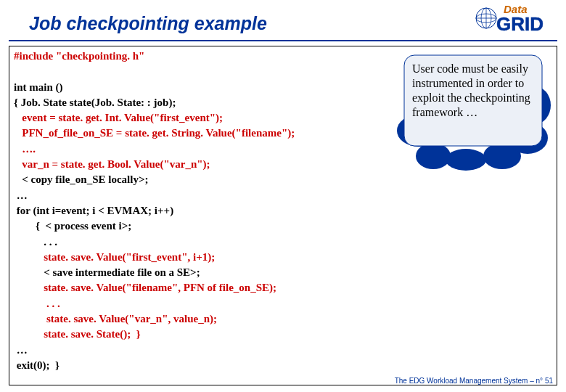 The width and height of the screenshot is (566, 392). Describe the element at coordinates (38, 87) in the screenshot. I see `code-line: int main ()` at that location.